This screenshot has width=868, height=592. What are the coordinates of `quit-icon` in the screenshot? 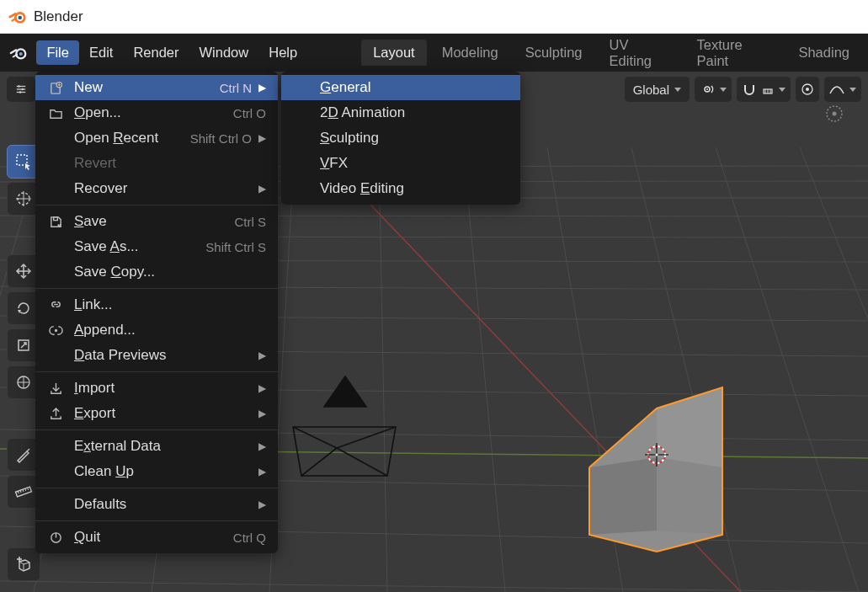 It's located at (56, 537).